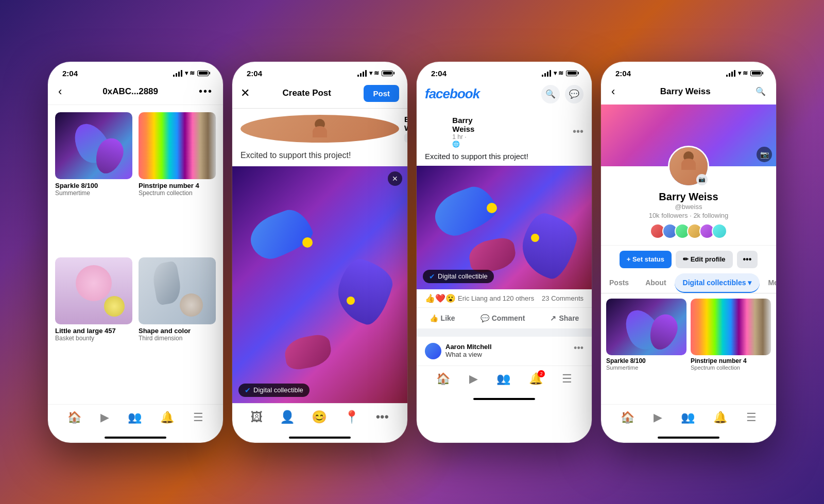 The height and width of the screenshot is (504, 824). What do you see at coordinates (287, 417) in the screenshot?
I see `media-tag-icon: 👤` at bounding box center [287, 417].